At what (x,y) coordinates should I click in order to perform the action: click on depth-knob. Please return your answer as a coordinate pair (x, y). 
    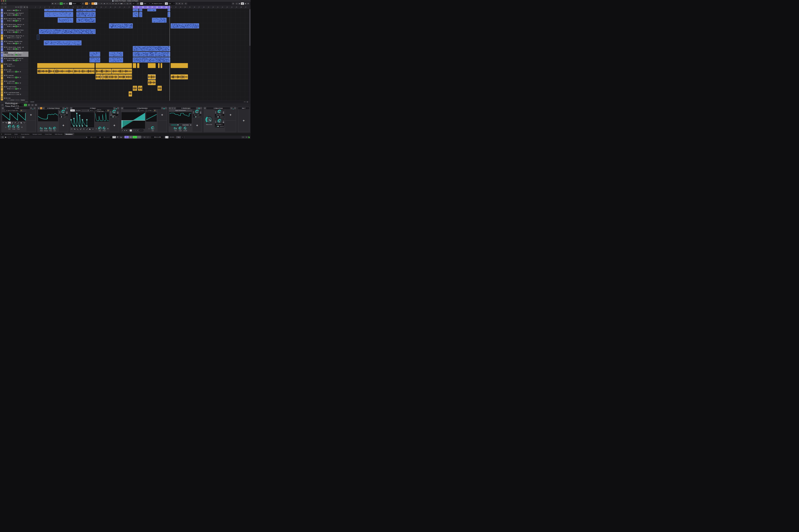
    Looking at the image, I should click on (180, 128).